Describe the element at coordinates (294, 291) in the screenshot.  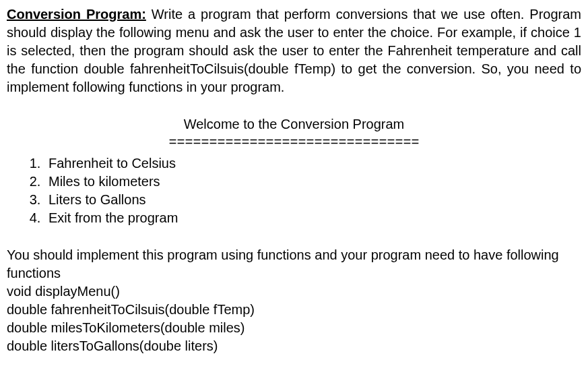
I see `function-signature: void displayMenu()` at that location.